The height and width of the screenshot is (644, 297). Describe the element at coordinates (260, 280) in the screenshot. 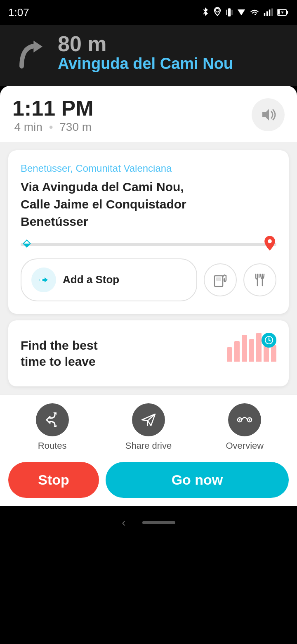

I see `restaurant-button` at that location.